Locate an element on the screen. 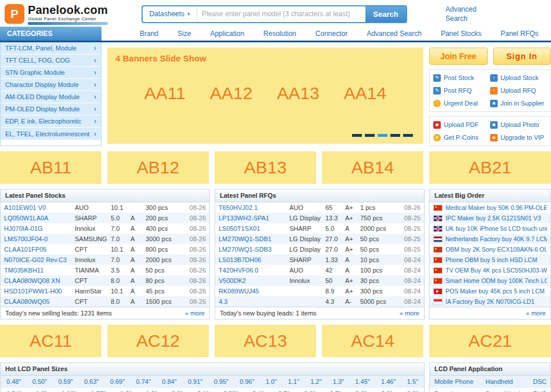  size-link: 1.77" is located at coordinates (97, 390).